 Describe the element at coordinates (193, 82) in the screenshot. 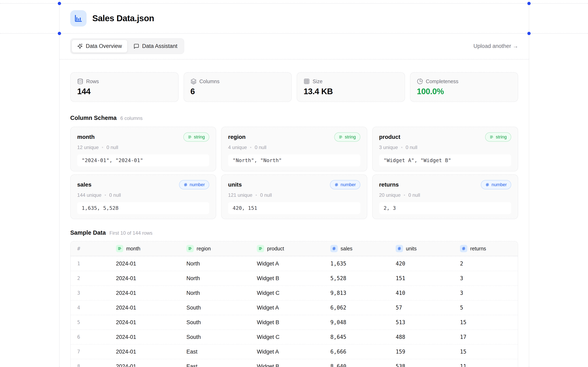

I see `layers-icon` at that location.